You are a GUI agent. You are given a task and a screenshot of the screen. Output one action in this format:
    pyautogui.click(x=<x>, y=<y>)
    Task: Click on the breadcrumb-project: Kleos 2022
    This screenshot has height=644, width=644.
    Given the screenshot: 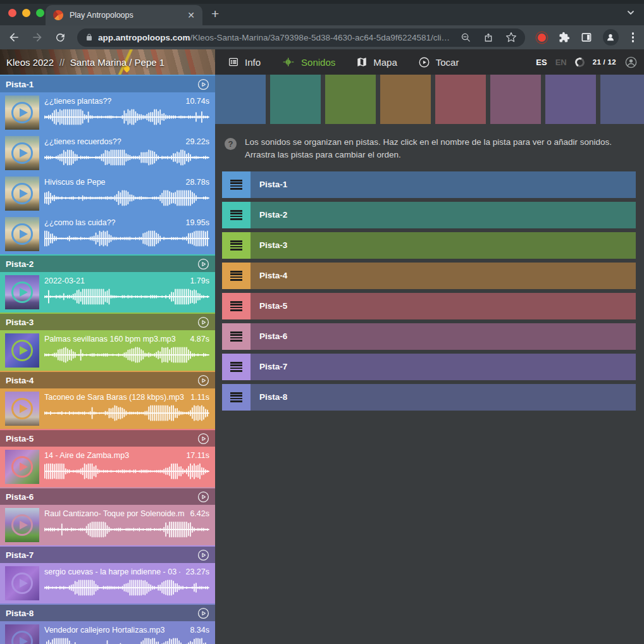 What is the action you would take?
    pyautogui.click(x=30, y=62)
    